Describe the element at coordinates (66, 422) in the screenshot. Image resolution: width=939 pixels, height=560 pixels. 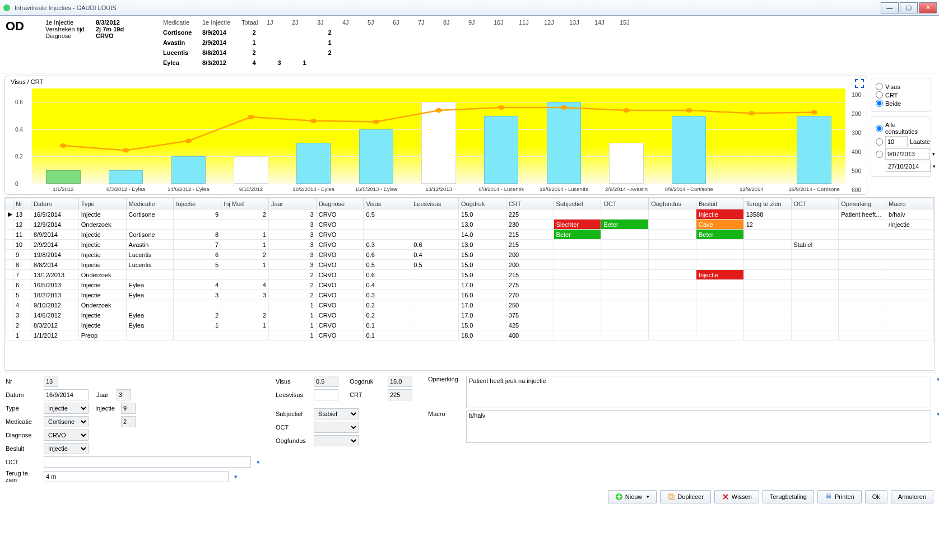
I see `medicatie-select: Cortisone` at that location.